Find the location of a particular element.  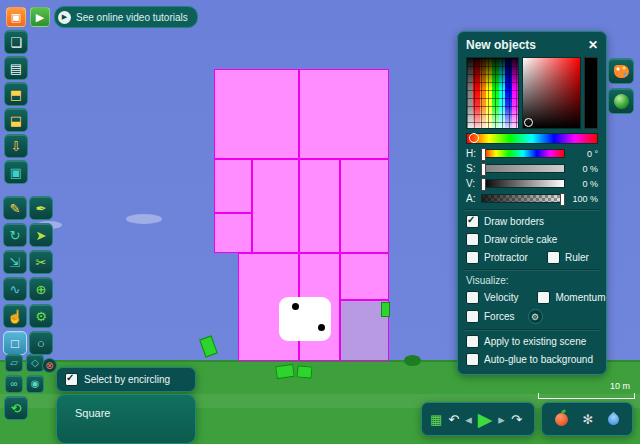

alpha-value: 100 % is located at coordinates (583, 199).